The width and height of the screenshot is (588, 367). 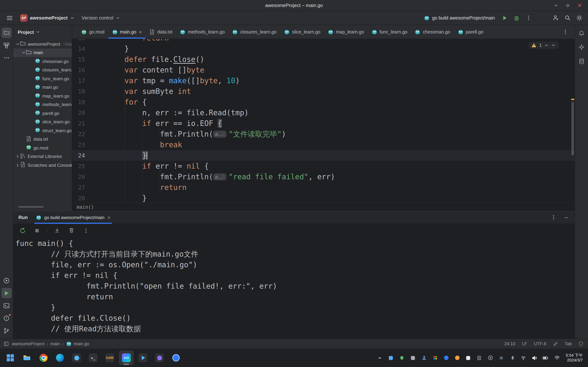 What do you see at coordinates (391, 358) in the screenshot?
I see `tray-app-blue-icon` at bounding box center [391, 358].